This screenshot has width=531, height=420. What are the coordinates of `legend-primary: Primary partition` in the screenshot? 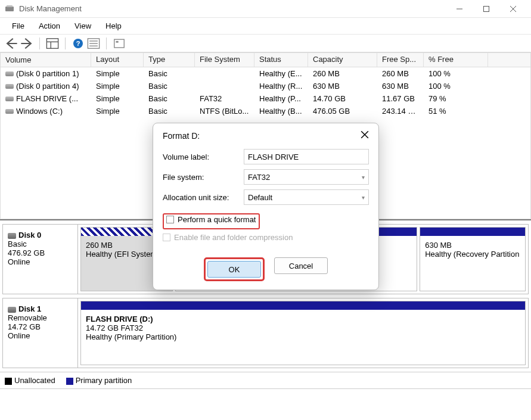 It's located at (99, 380).